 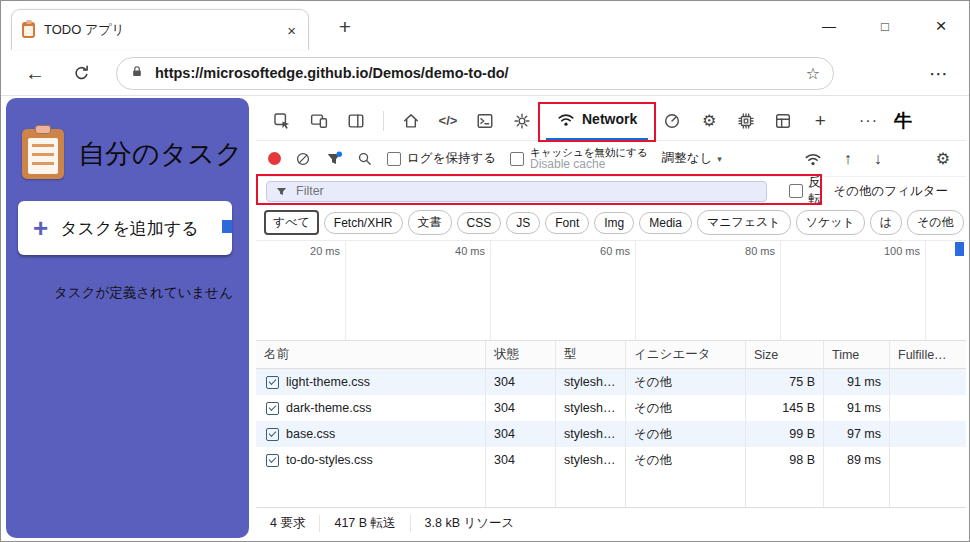 I want to click on time-cell: 97 ms, so click(x=857, y=434).